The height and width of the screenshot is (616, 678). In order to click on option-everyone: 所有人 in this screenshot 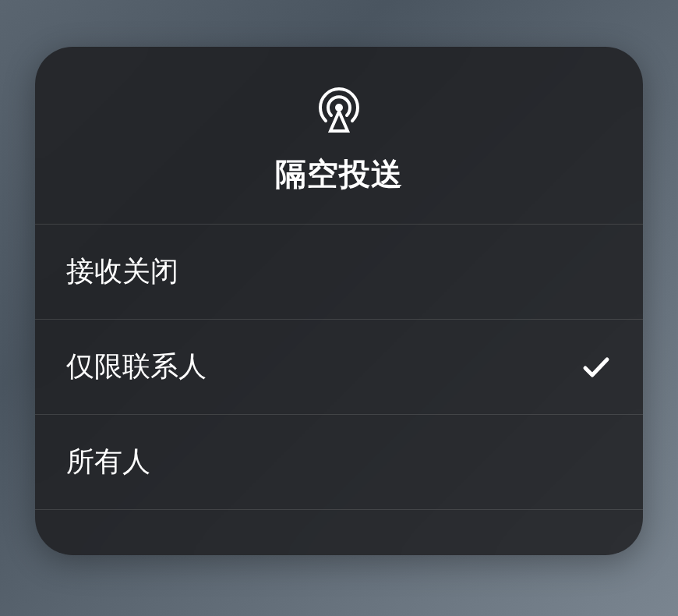, I will do `click(339, 462)`.